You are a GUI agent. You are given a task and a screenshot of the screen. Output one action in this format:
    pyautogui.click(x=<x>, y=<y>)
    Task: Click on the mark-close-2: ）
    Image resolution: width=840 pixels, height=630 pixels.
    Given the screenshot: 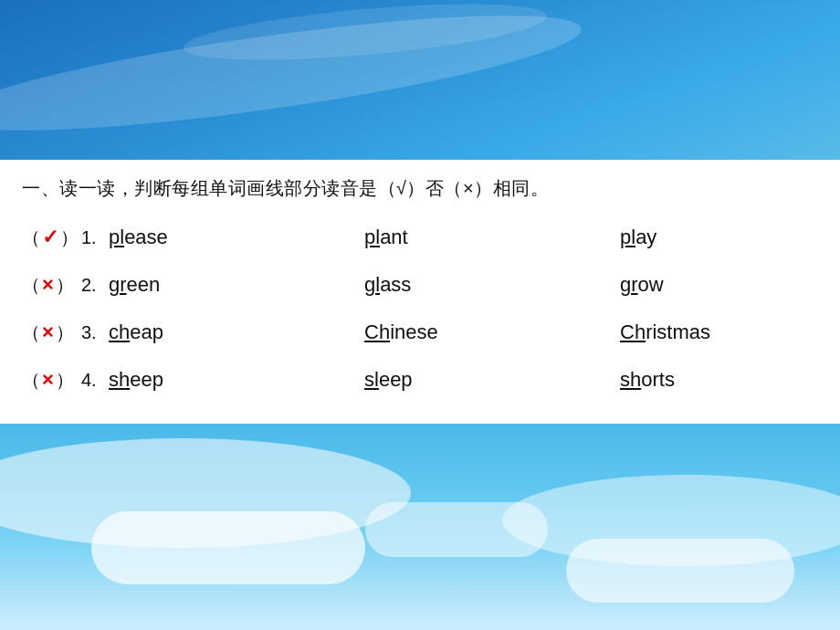 What is the action you would take?
    pyautogui.click(x=65, y=285)
    